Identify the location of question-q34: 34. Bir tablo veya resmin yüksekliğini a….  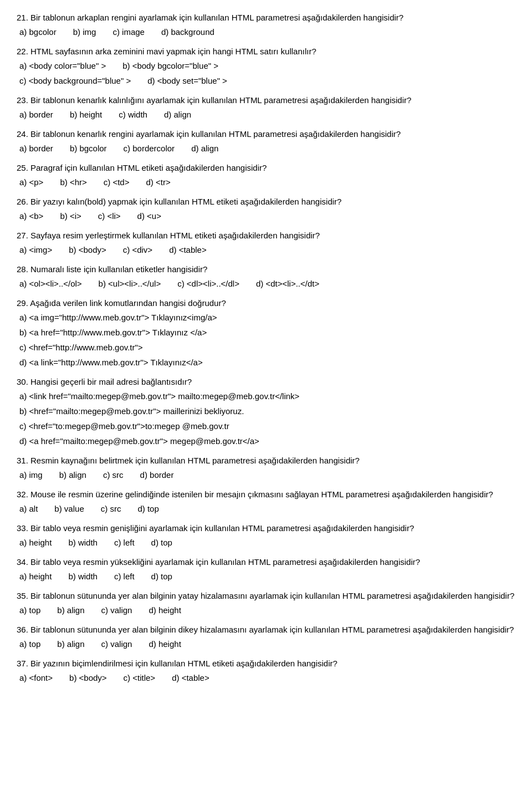
(266, 570).